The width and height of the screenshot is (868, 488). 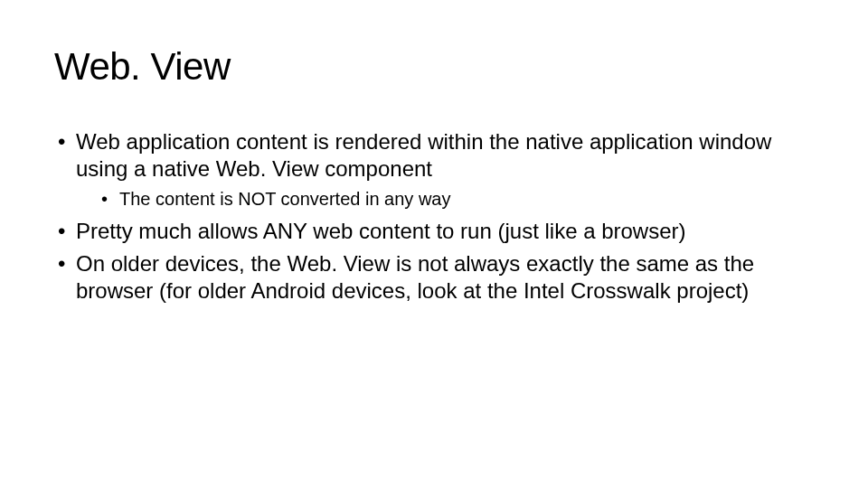 What do you see at coordinates (382, 231) in the screenshot?
I see `bullet-text: Pretty much allows ANY web content to ru…` at bounding box center [382, 231].